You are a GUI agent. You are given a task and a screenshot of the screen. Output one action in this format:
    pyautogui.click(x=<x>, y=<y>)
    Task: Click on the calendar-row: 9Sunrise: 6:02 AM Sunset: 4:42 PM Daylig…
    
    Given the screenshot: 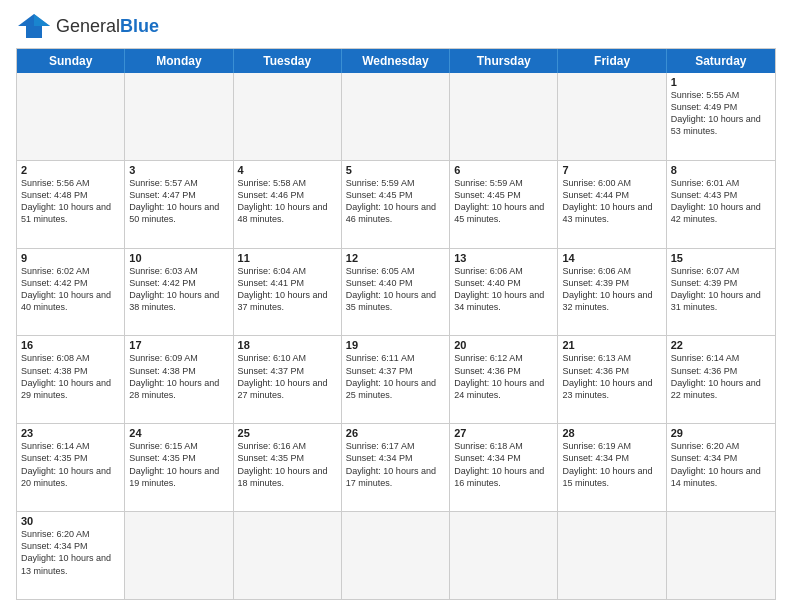 What is the action you would take?
    pyautogui.click(x=396, y=292)
    